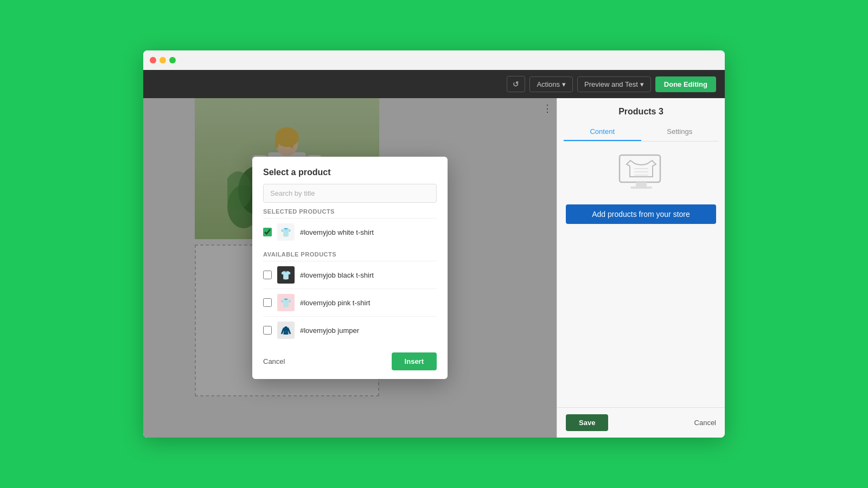 Image resolution: width=868 pixels, height=488 pixels. What do you see at coordinates (163, 60) in the screenshot?
I see `traffic-lights` at bounding box center [163, 60].